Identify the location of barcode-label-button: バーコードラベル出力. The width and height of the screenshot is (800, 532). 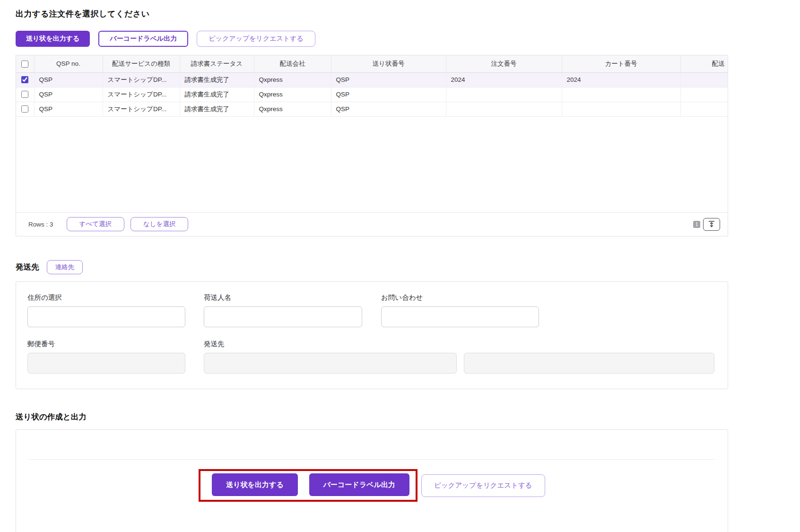
(143, 39).